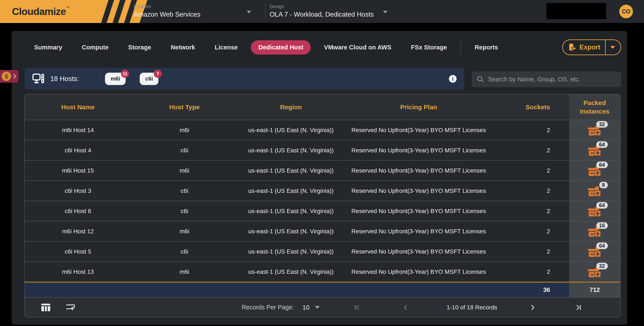  What do you see at coordinates (486, 48) in the screenshot?
I see `tab-reports: Reports` at bounding box center [486, 48].